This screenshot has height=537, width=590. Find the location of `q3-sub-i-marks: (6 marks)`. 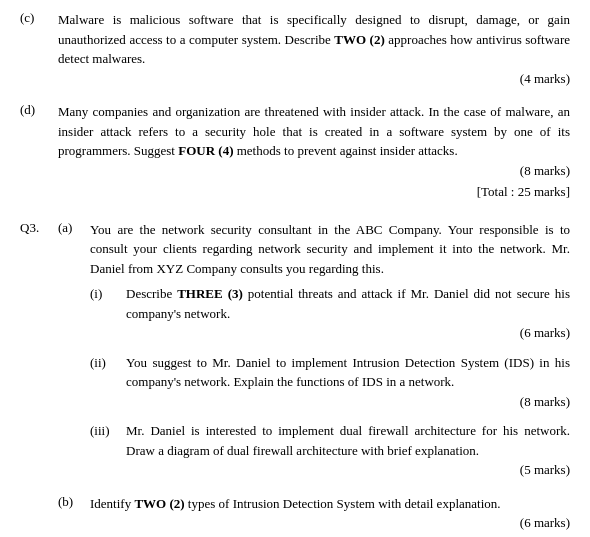

q3-sub-i-marks: (6 marks) is located at coordinates (348, 333).